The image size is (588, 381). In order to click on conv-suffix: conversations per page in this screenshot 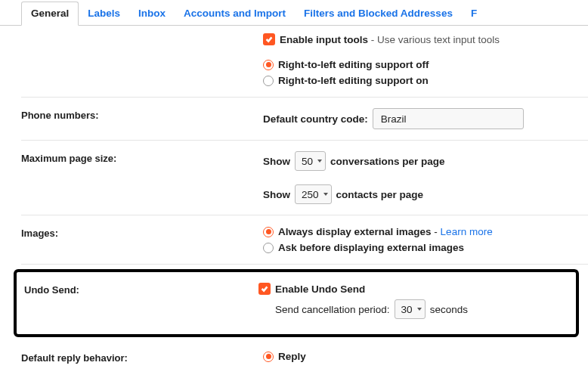, I will do `click(388, 162)`.